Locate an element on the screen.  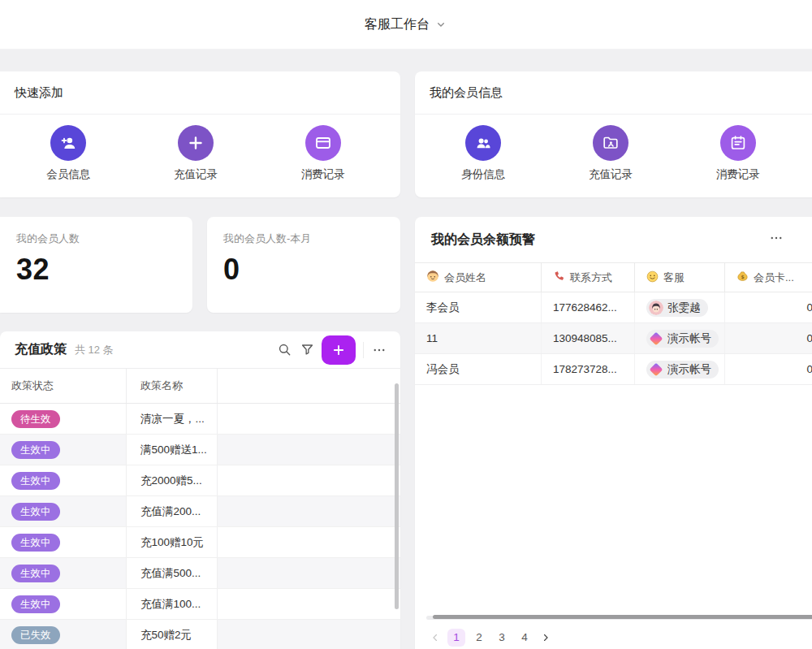
search-icon is located at coordinates (284, 350).